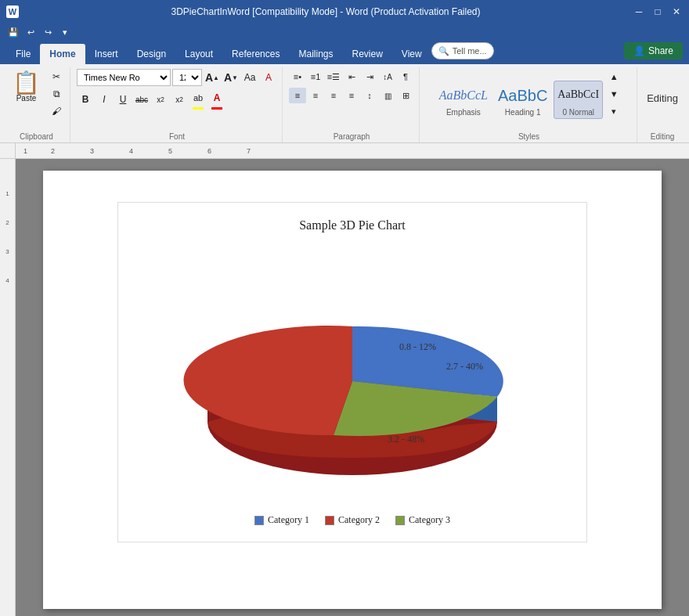 The height and width of the screenshot is (616, 689). What do you see at coordinates (658, 12) in the screenshot?
I see `restore-button: □` at bounding box center [658, 12].